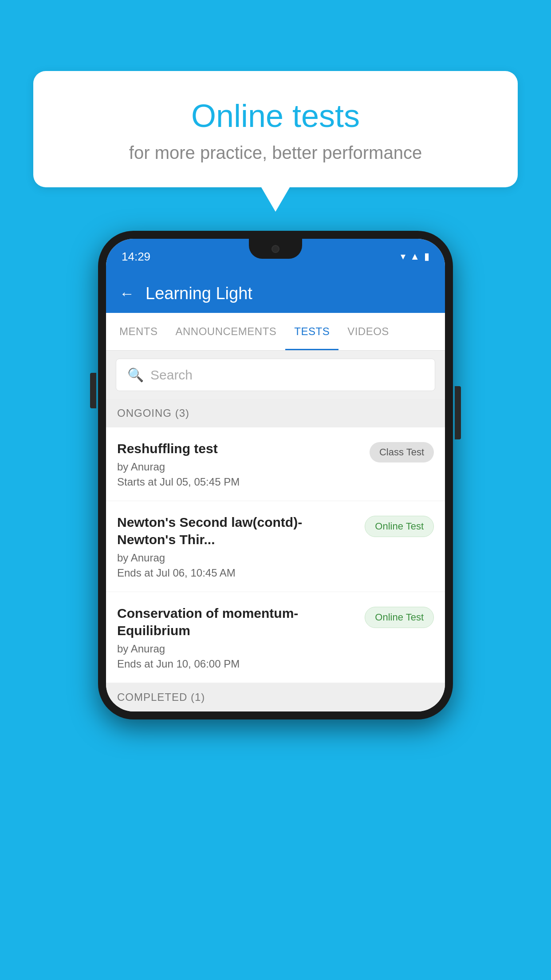  I want to click on test-content: Conservation of momentum-Equilibrium by …, so click(238, 637).